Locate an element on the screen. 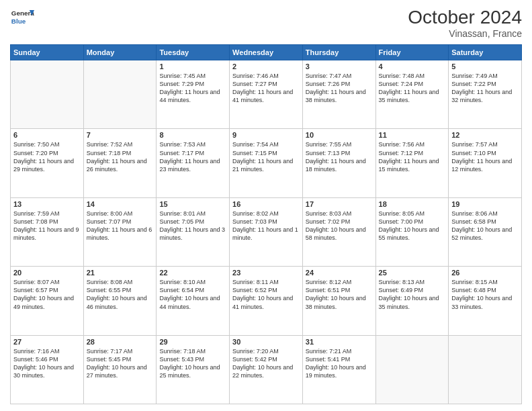 The width and height of the screenshot is (532, 411). sunset-text: Sunset: 7:18 PM is located at coordinates (120, 153).